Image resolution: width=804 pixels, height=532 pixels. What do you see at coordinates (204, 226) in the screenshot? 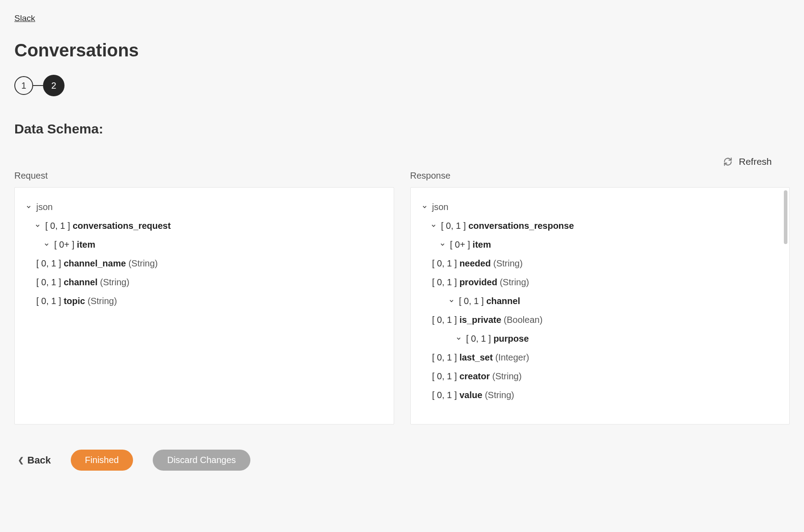
I see `tree-node-conversations-request: [ 0, 1 ] conversations_request` at bounding box center [204, 226].